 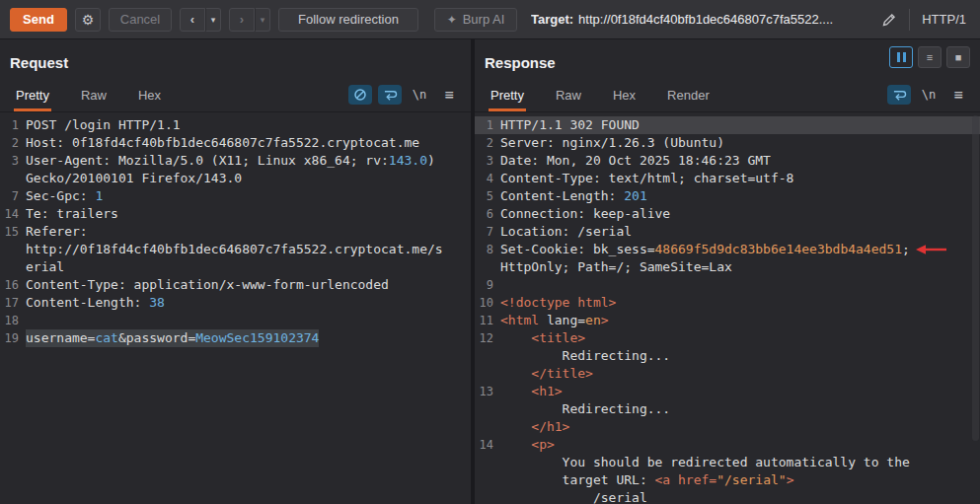 I want to click on line-number: 15, so click(x=13, y=232).